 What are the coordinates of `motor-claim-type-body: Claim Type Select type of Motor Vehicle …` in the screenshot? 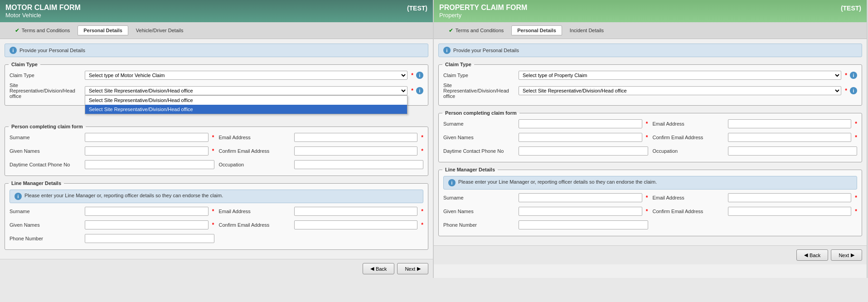 It's located at (217, 86).